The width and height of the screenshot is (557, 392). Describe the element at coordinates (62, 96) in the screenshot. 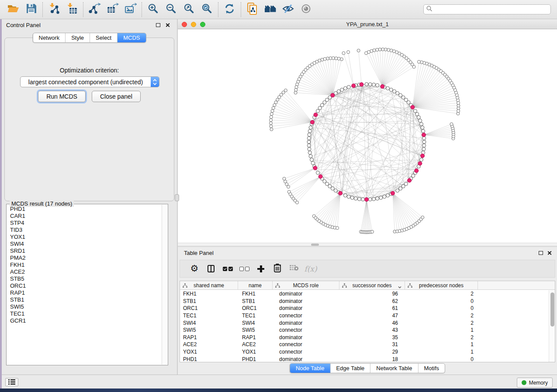

I see `run-mcds-button: Run MCDS` at that location.